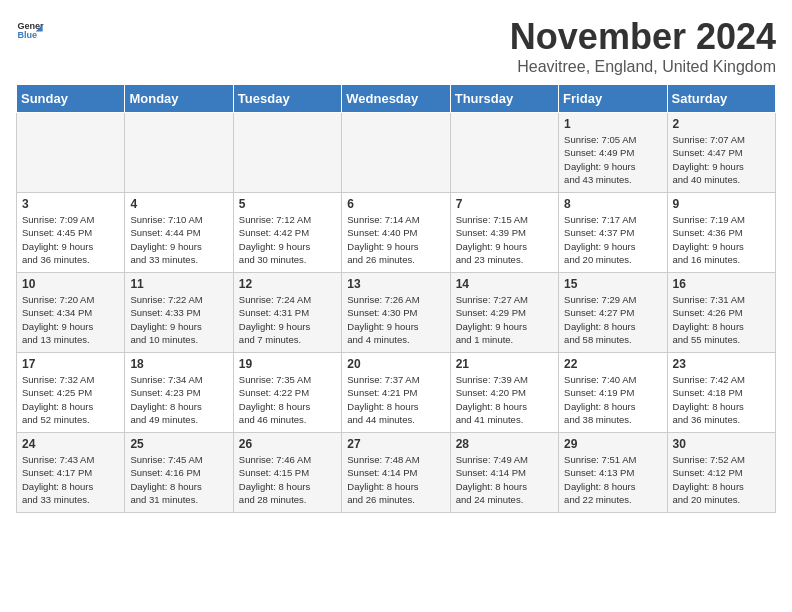  What do you see at coordinates (396, 473) in the screenshot?
I see `calendar-cell: 27Sunrise: 7:48 AM Sunset: 4:14 PM Dayli…` at bounding box center [396, 473].